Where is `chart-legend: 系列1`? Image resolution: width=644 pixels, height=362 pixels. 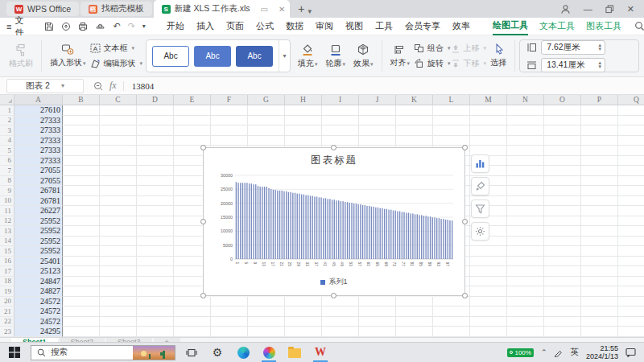
chart-legend: 系列1 is located at coordinates (334, 282).